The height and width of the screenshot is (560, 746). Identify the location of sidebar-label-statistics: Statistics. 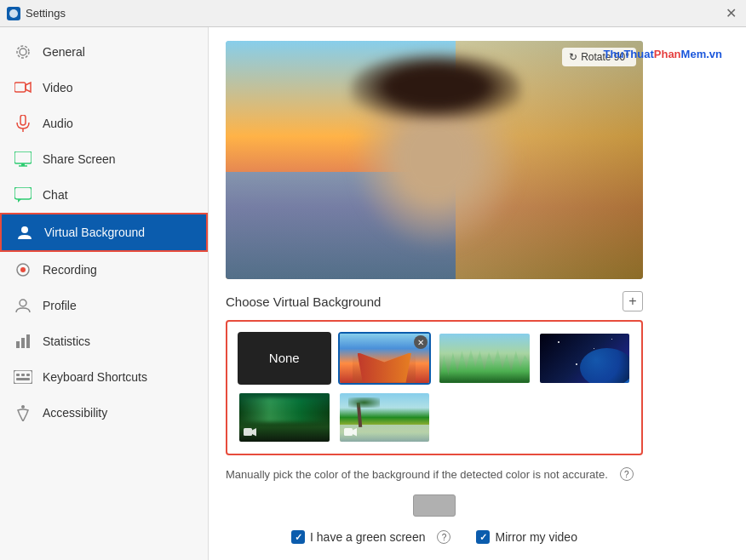
(66, 341).